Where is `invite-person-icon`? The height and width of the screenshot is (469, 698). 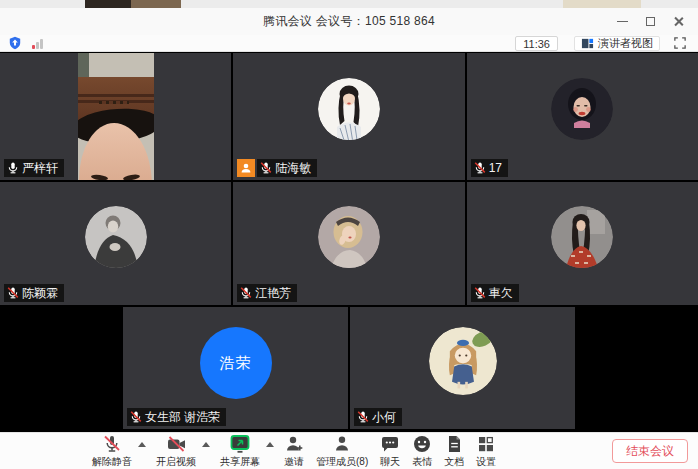 invite-person-icon is located at coordinates (294, 444).